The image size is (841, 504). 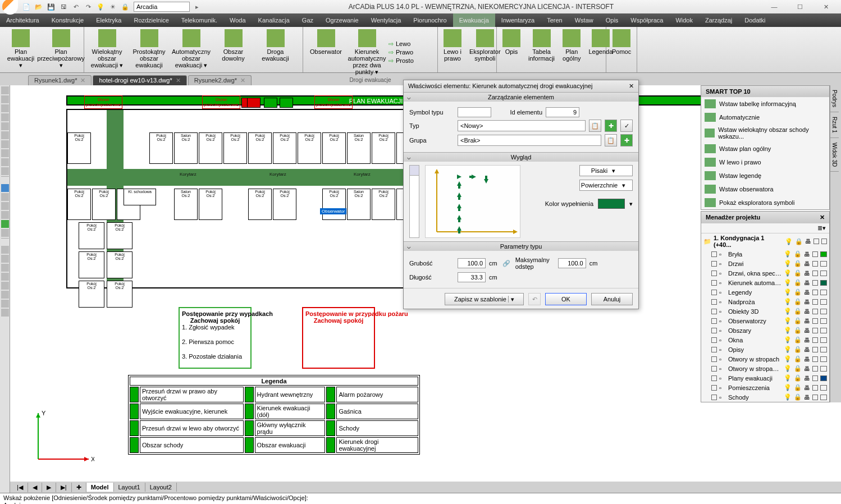 I want to click on ribbon-item: Tabela informacji, so click(x=541, y=45).